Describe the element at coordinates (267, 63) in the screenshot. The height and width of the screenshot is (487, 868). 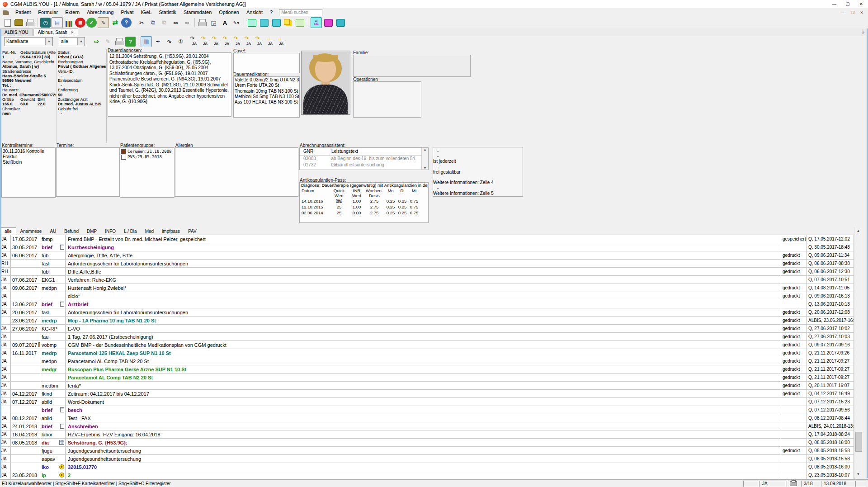
I see `cave-box` at that location.